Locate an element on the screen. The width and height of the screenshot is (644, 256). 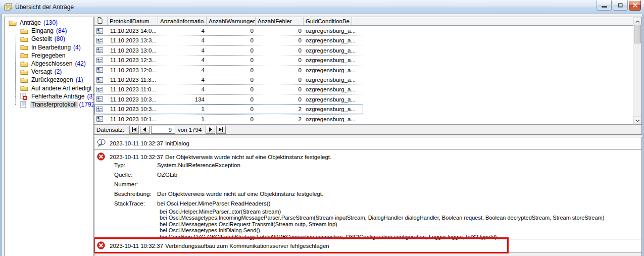
column-header-protokolldatum: ProtokollDatum is located at coordinates (133, 21).